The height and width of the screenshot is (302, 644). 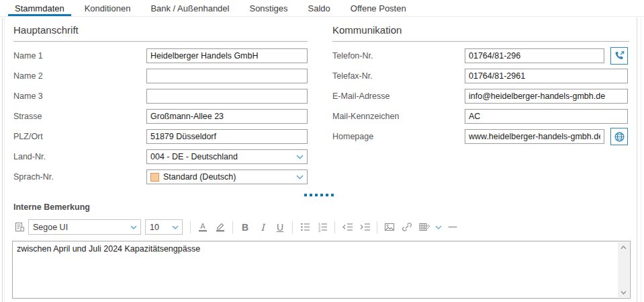 I want to click on label-name2: Name 2, so click(x=28, y=76).